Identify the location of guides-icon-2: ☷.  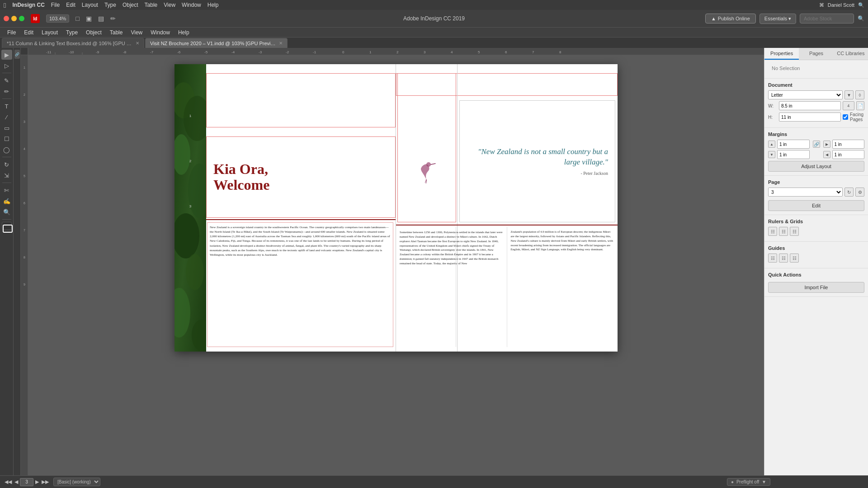
(783, 258).